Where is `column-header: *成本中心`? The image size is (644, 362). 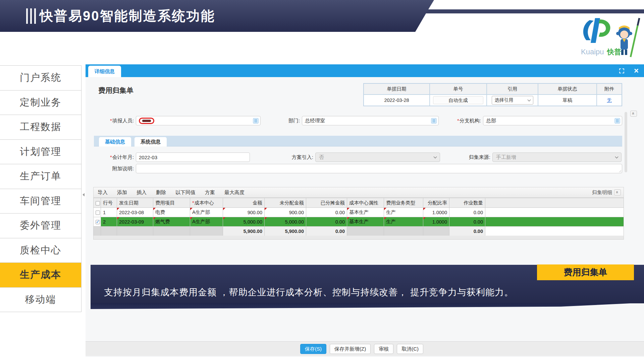
column-header: *成本中心 is located at coordinates (207, 203).